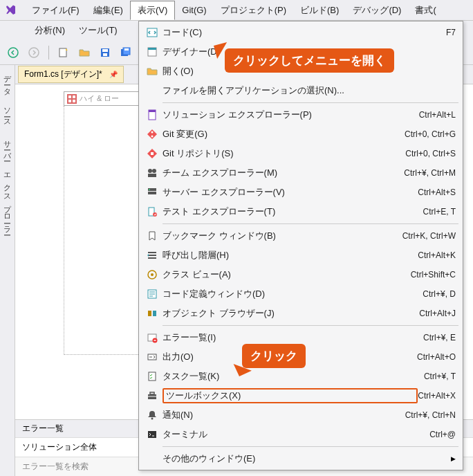  Describe the element at coordinates (440, 338) in the screenshot. I see `menu-item-shortcut: Ctrl+¥, E` at that location.